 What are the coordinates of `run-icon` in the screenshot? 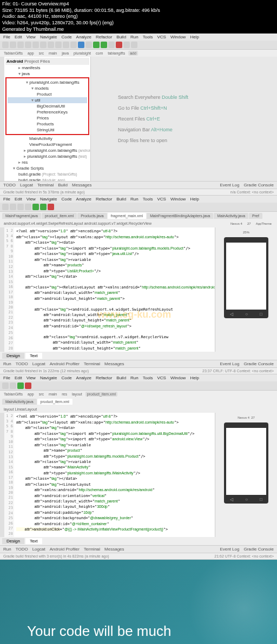 It's located at (36, 207).